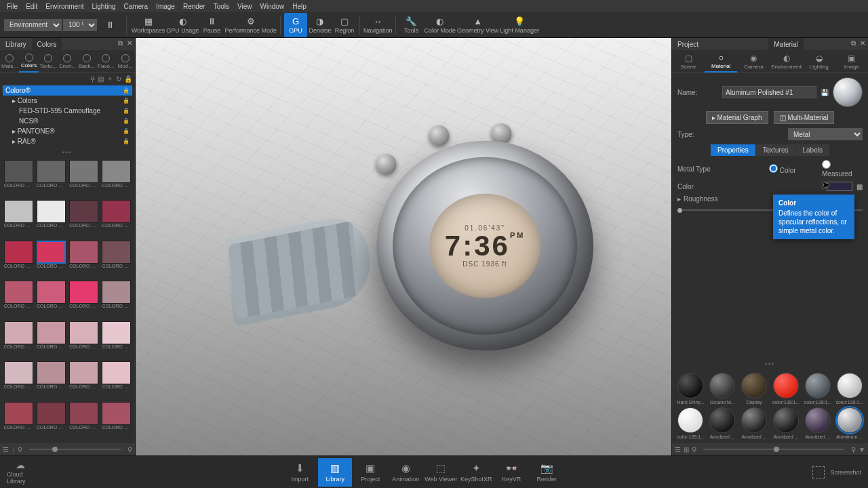 Image resolution: width=868 pixels, height=488 pixels. Describe the element at coordinates (860, 187) in the screenshot. I see `texture-icon: ▦` at that location.